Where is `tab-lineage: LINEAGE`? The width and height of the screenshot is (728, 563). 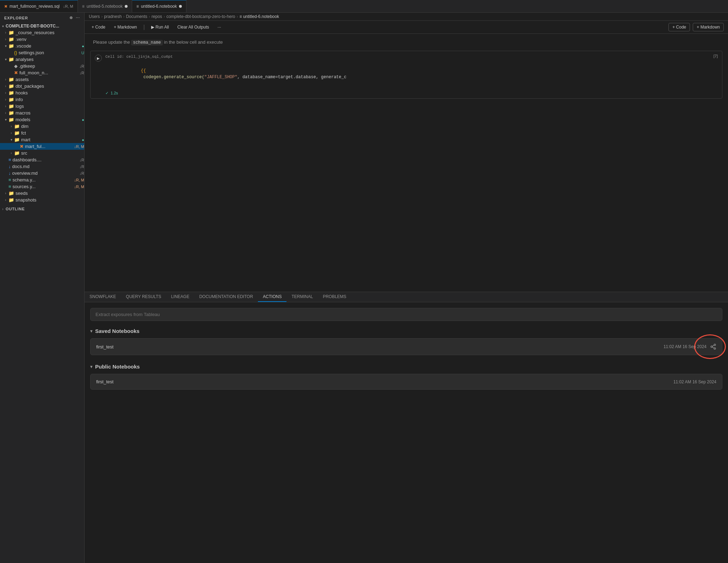 tab-lineage: LINEAGE is located at coordinates (180, 297).